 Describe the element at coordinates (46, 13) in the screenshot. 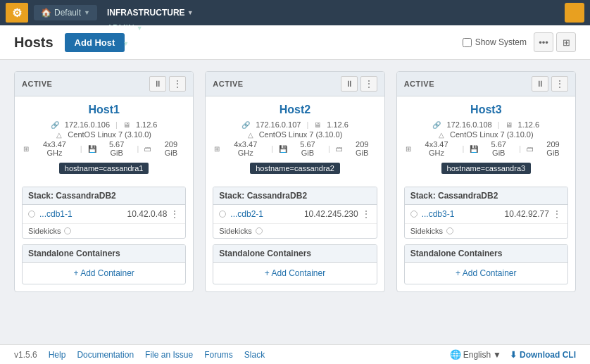

I see `home-icon: 🏠` at that location.